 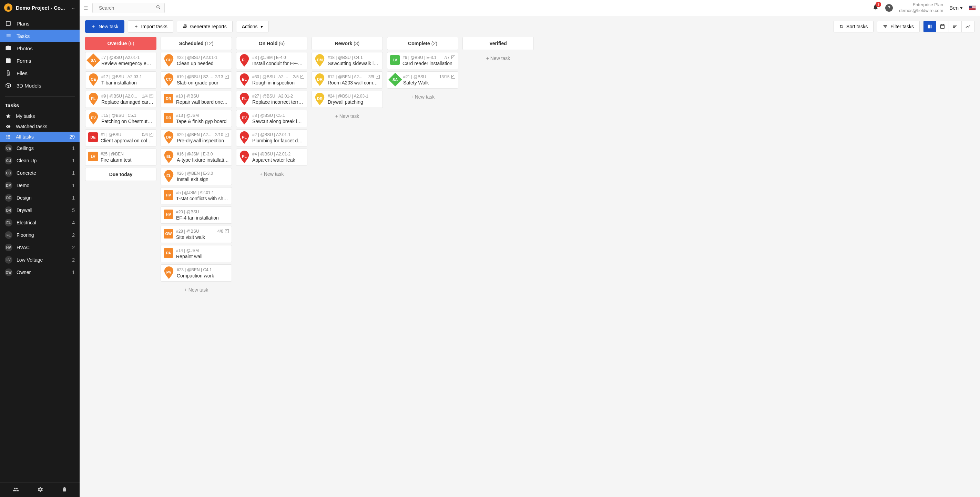 I want to click on new-task-button: ＋ New task, so click(x=105, y=27).